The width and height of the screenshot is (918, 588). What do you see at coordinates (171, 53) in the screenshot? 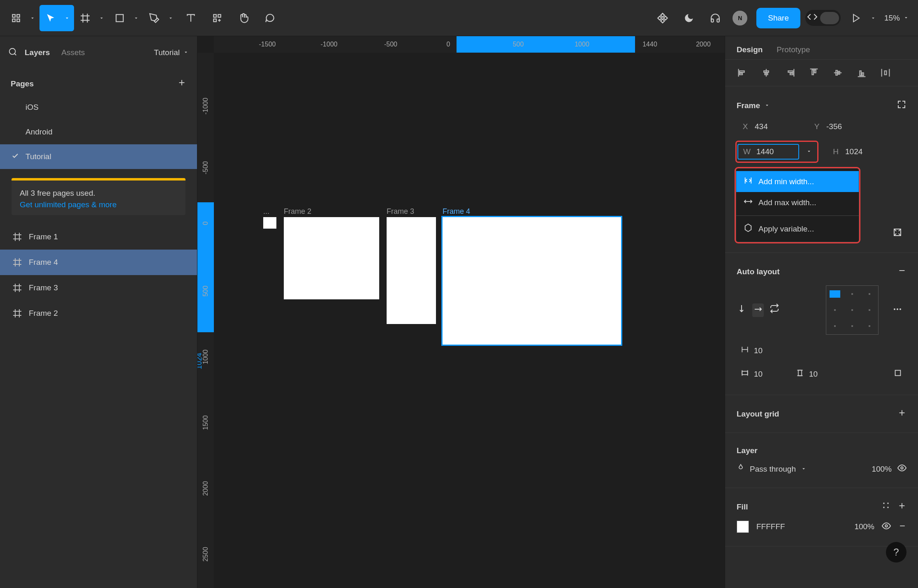
I see `file-name-dropdown: Tutorial` at bounding box center [171, 53].